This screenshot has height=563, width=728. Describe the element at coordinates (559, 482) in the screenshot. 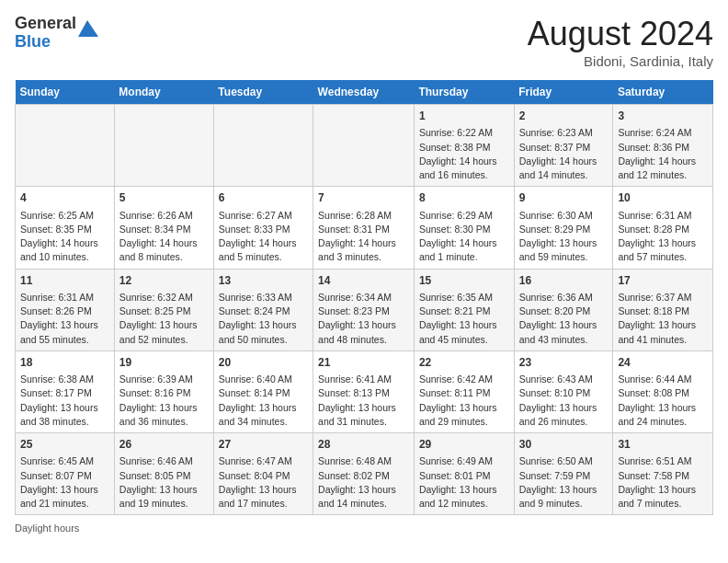

I see `day-info: Sunrise: 6:50 AM Sunset: 7:59 PM Dayligh…` at that location.